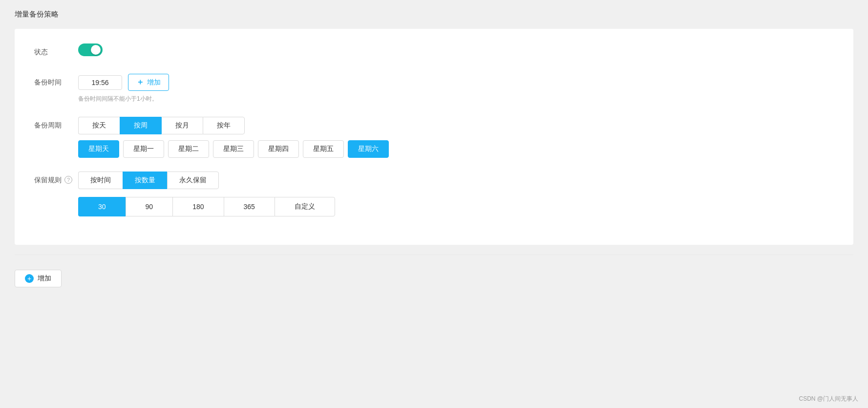 The image size is (868, 408). I want to click on retention-values-group: 30 90 180 365 自定义, so click(456, 207).